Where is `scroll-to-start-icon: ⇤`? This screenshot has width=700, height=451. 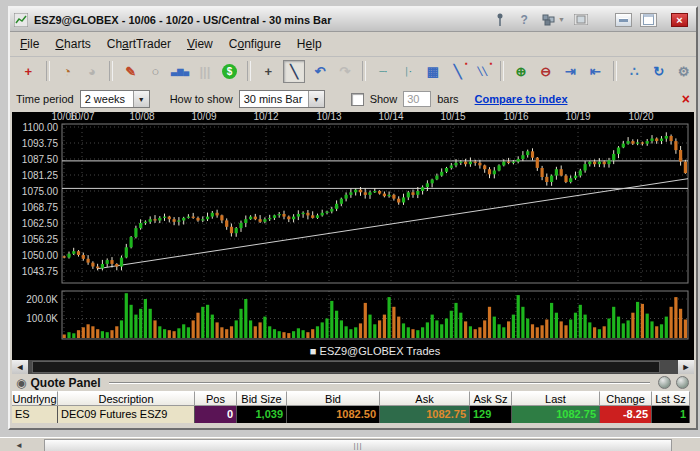
scroll-to-start-icon: ⇤ is located at coordinates (596, 72).